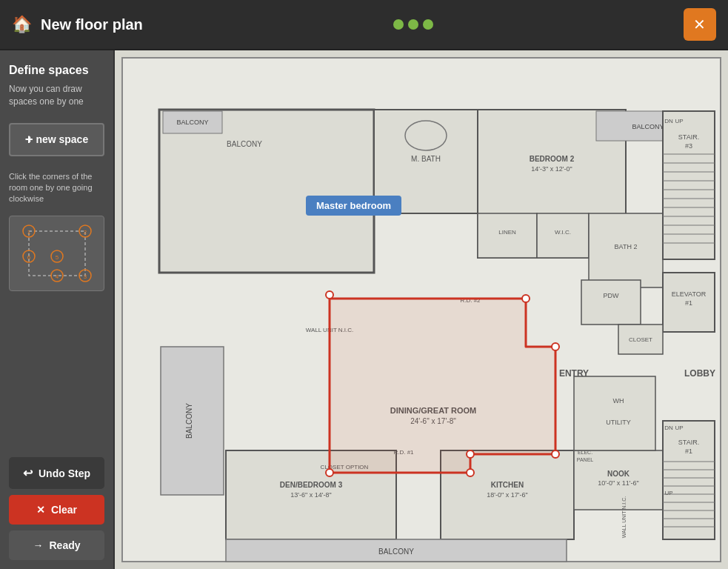 This screenshot has height=569, width=728. I want to click on svg-text: UTILITY, so click(618, 422).